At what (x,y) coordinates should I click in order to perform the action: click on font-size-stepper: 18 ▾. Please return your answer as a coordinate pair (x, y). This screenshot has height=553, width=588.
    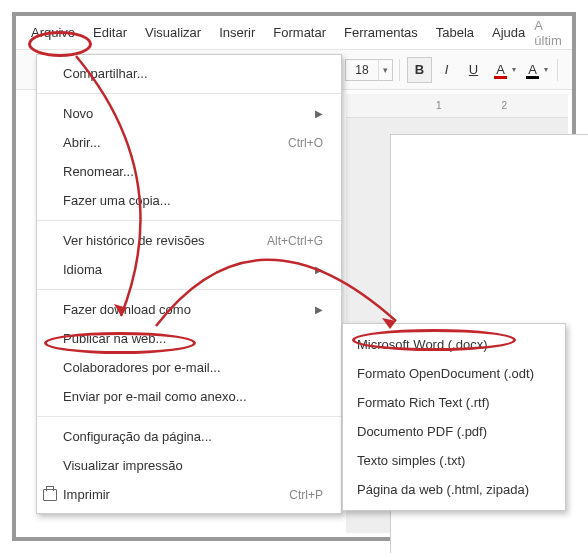
    Looking at the image, I should click on (369, 70).